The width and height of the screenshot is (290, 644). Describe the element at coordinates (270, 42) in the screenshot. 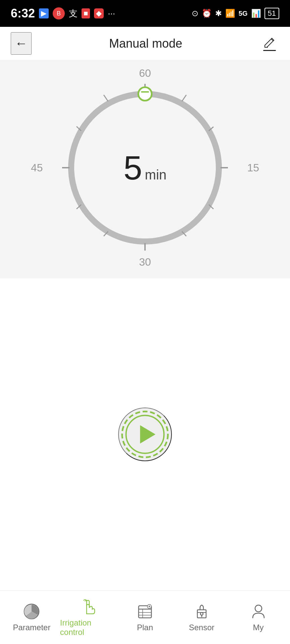

I see `pencil-icon` at that location.